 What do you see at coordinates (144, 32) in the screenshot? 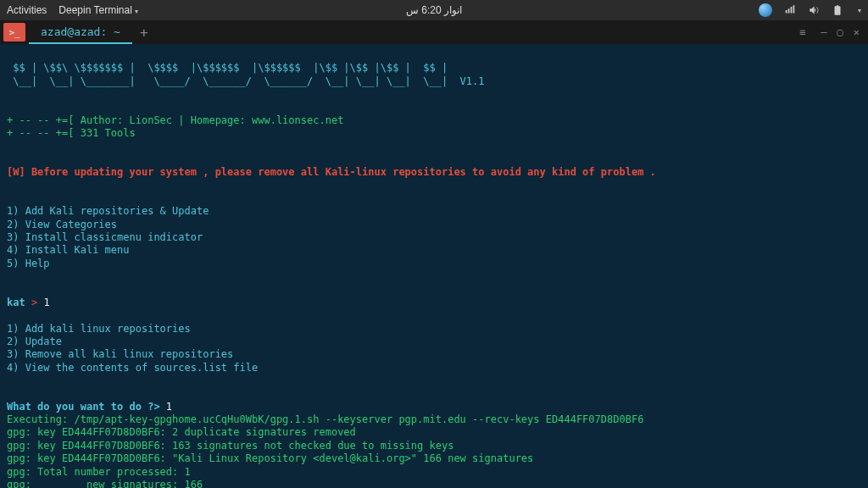
I see `new-tab-button: +` at bounding box center [144, 32].